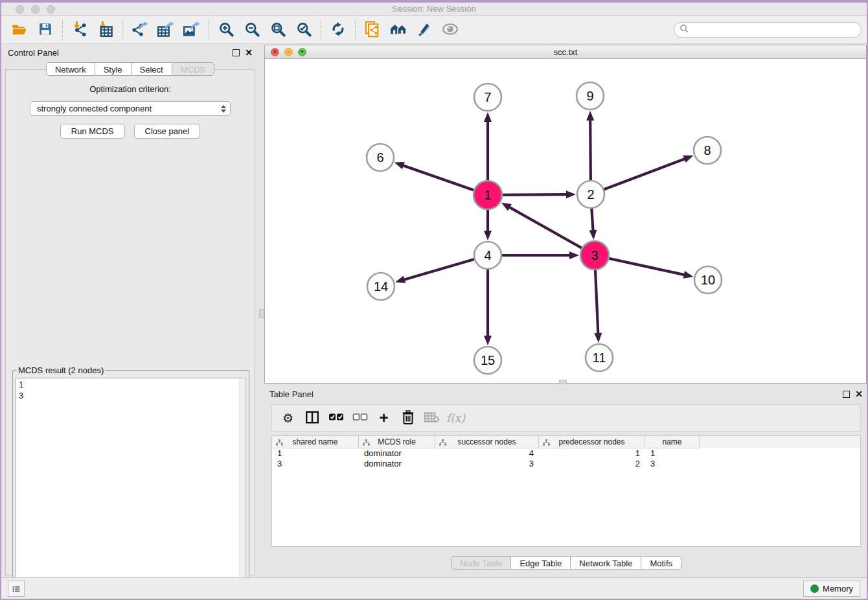  What do you see at coordinates (600, 358) in the screenshot?
I see `node-label: 11` at bounding box center [600, 358].